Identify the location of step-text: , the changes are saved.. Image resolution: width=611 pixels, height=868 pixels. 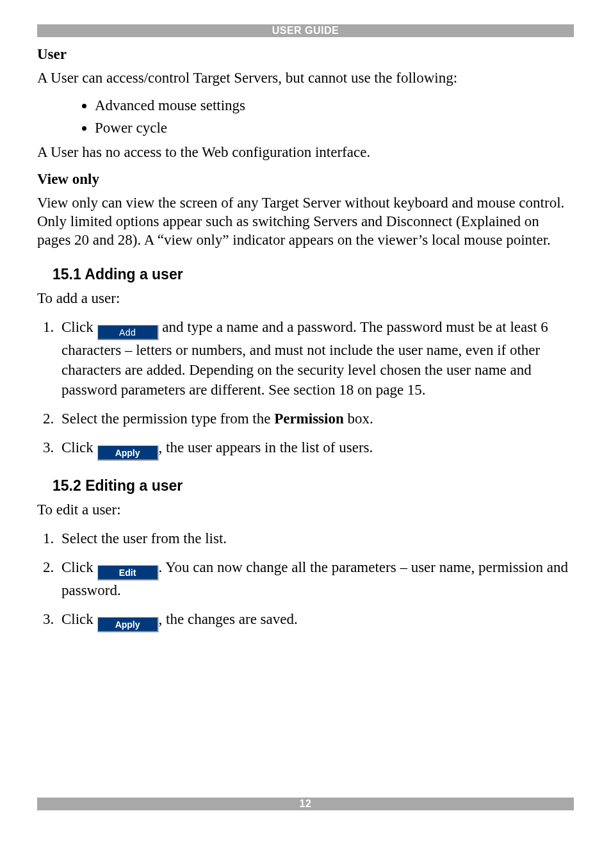
(228, 619).